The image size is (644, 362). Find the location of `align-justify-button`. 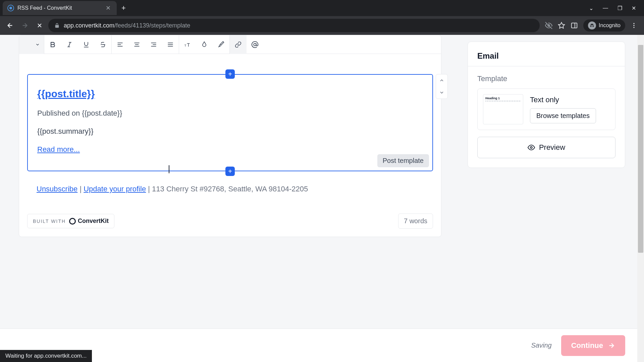

align-justify-button is located at coordinates (170, 45).